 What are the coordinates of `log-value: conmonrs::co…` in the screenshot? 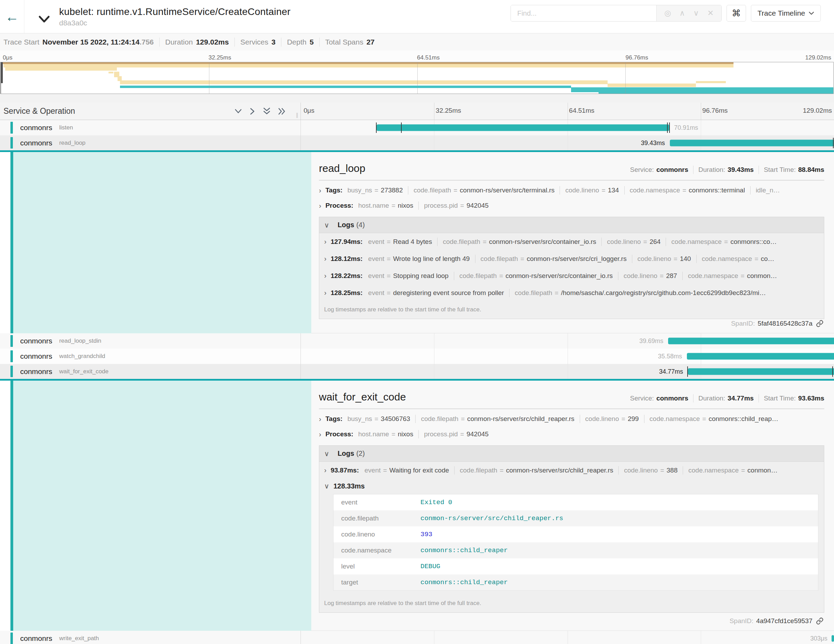 It's located at (754, 242).